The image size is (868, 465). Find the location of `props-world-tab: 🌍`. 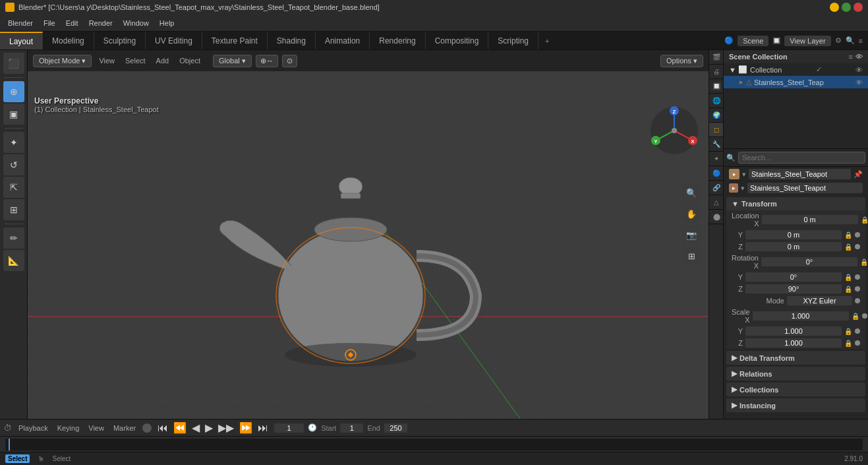

props-world-tab: 🌍 is located at coordinates (716, 115).